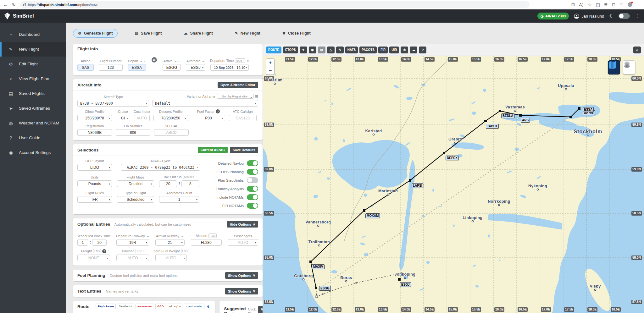  Describe the element at coordinates (629, 67) in the screenshot. I see `map-layers-button` at that location.